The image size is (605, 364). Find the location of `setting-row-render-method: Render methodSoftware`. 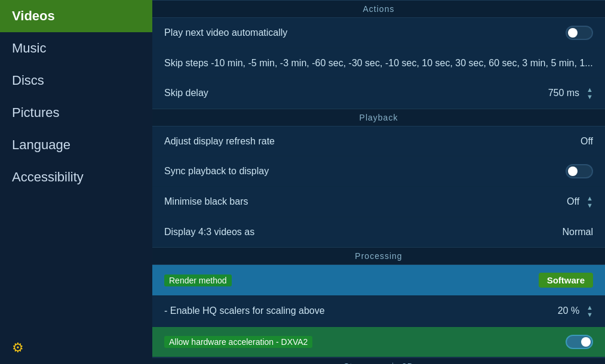

setting-row-render-method: Render methodSoftware is located at coordinates (379, 280).